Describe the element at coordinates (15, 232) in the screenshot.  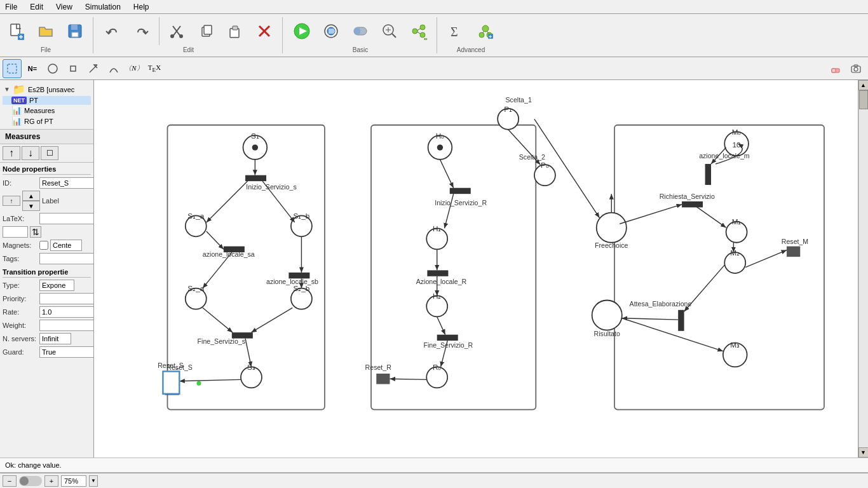
I see `color-picker` at that location.